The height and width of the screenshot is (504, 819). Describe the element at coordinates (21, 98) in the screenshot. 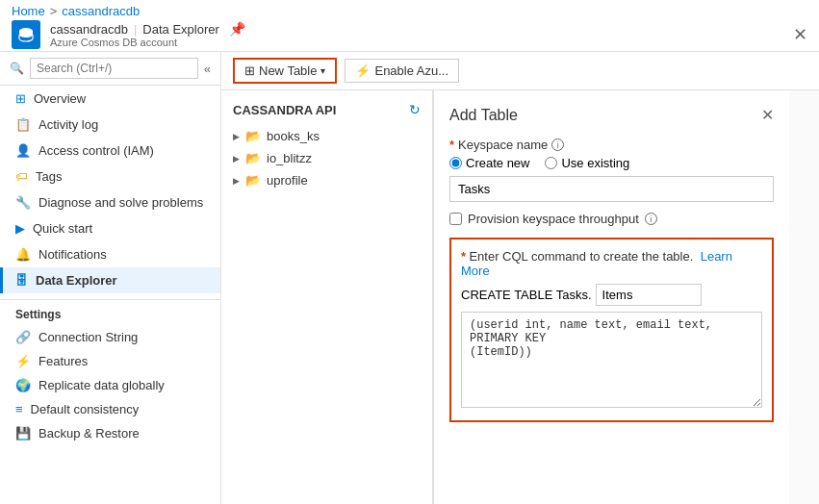

I see `overview-icon: ⊞` at that location.